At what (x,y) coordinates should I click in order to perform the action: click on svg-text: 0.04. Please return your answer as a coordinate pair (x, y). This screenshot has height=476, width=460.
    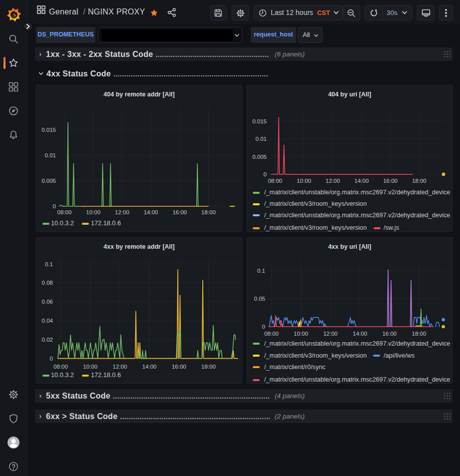
    Looking at the image, I should click on (48, 321).